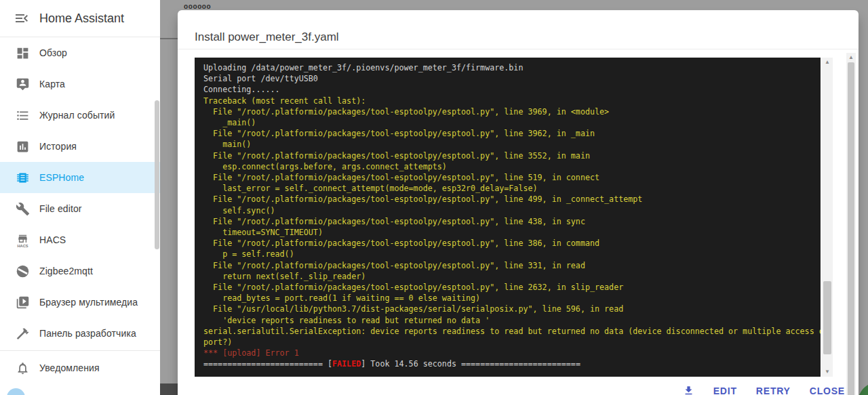 This screenshot has height=395, width=868. What do you see at coordinates (851, 229) in the screenshot?
I see `dialog-scrollbar-thumb` at bounding box center [851, 229].